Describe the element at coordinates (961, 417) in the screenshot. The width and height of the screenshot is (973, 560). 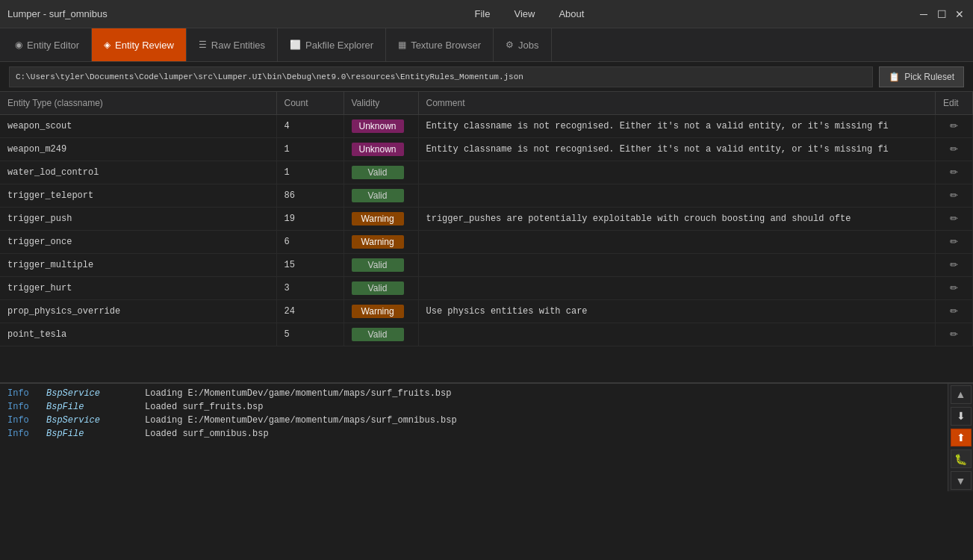
I see `download-log-button: ⬇` at that location.